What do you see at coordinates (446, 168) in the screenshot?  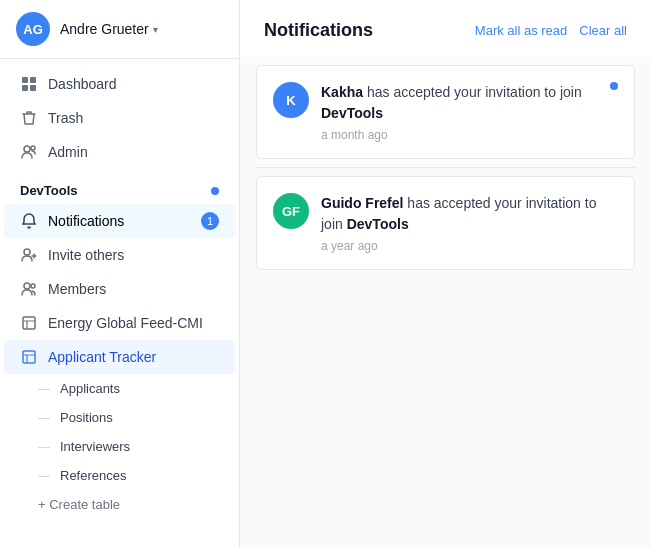 I see `divider` at bounding box center [446, 168].